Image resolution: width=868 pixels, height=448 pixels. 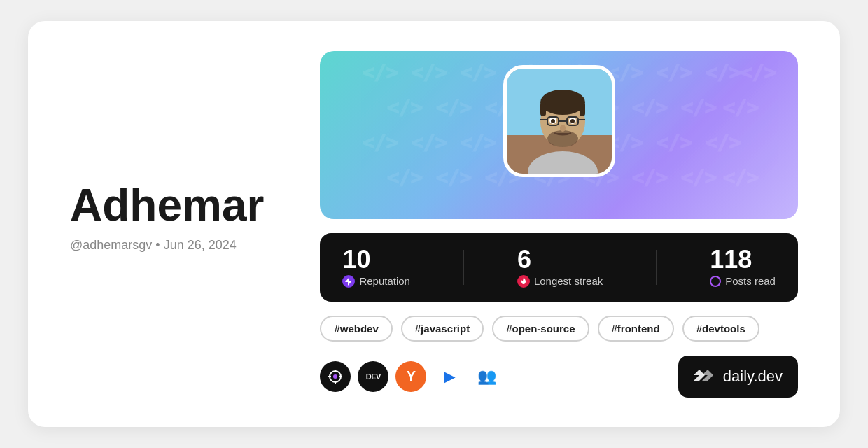 What do you see at coordinates (111, 245) in the screenshot?
I see `user-handle: @adhemarsgv` at bounding box center [111, 245].